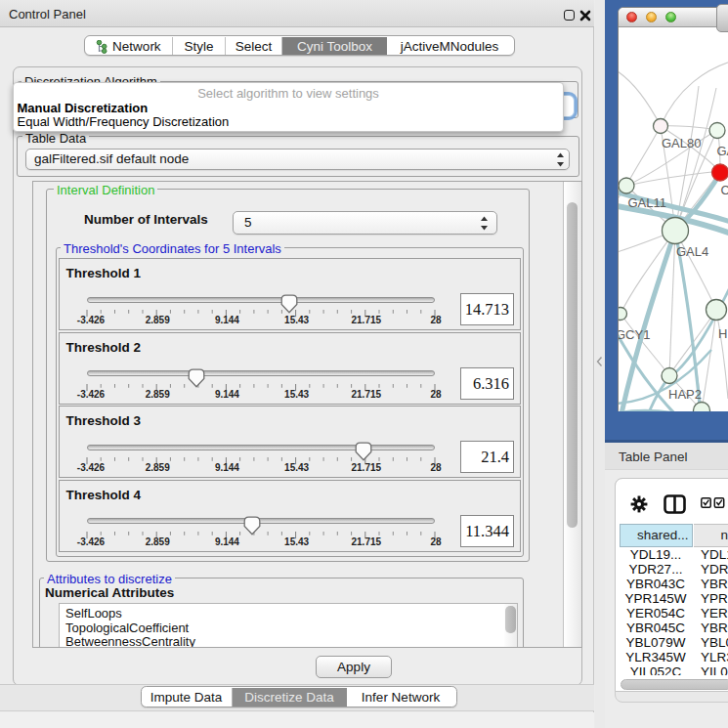  Describe the element at coordinates (723, 150) in the screenshot. I see `svg-text: GAL...` at that location.